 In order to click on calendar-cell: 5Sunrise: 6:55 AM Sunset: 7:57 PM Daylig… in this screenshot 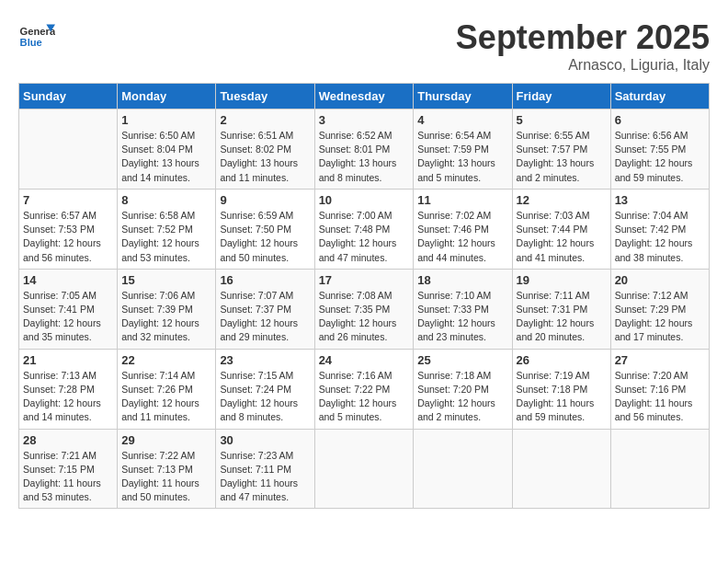, I will do `click(561, 149)`.